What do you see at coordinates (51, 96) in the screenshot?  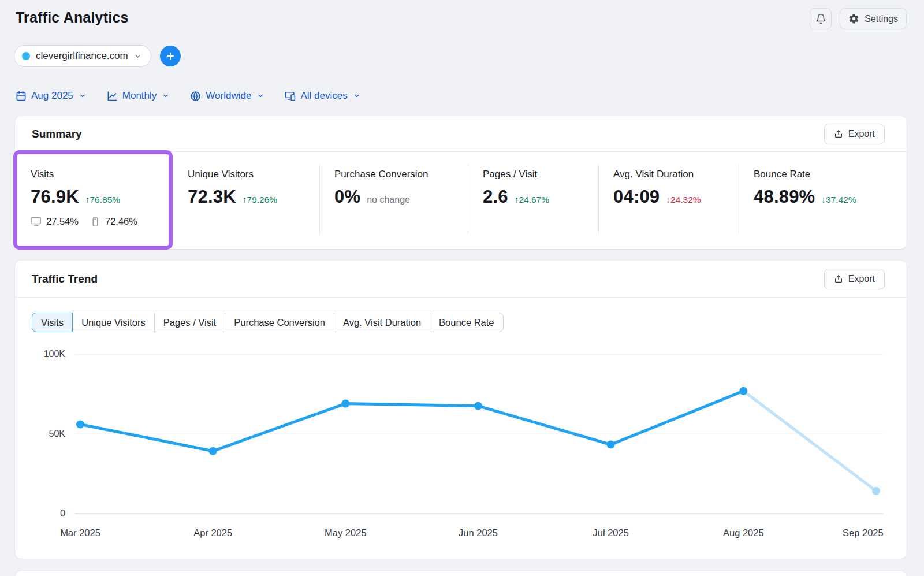 I see `date-filter: Aug 2025` at bounding box center [51, 96].